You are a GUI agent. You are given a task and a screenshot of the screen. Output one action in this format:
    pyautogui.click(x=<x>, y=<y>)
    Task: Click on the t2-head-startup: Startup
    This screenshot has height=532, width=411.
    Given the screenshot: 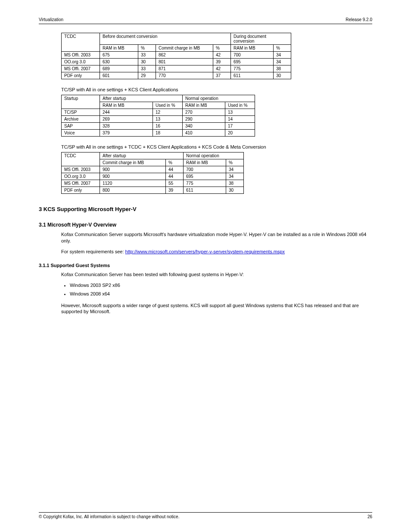 What is the action you would take?
    pyautogui.click(x=81, y=102)
    